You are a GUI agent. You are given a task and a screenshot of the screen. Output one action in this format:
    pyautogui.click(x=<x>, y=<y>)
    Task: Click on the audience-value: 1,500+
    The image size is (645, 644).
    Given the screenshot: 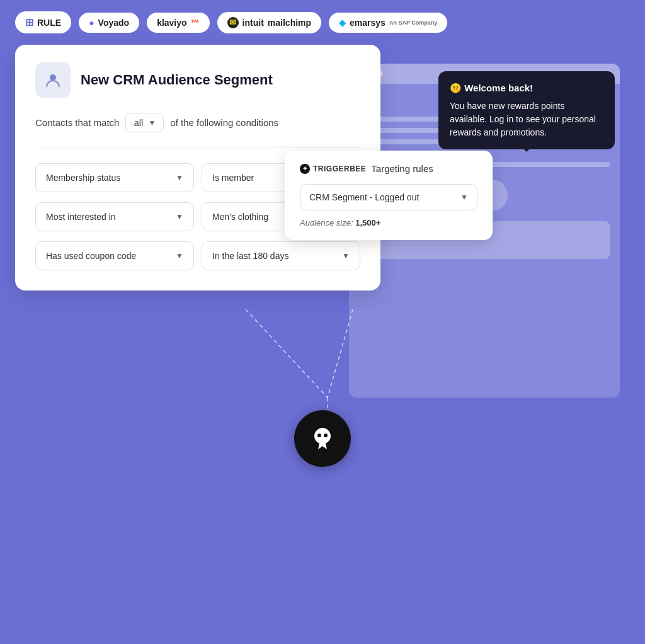 What is the action you would take?
    pyautogui.click(x=368, y=223)
    